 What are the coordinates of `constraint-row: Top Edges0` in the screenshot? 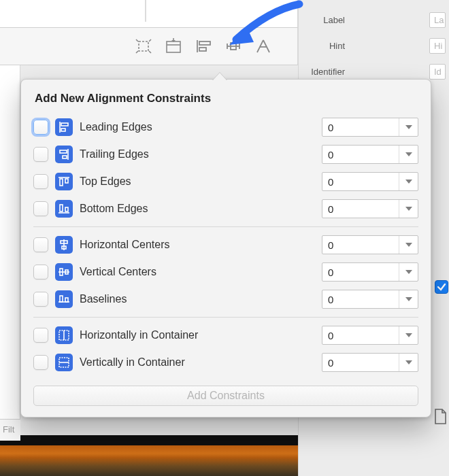 It's located at (226, 182).